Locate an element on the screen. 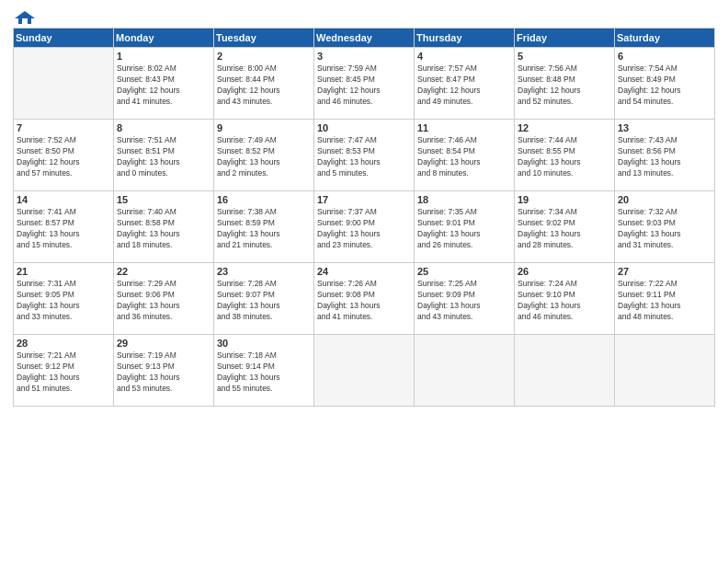 The image size is (728, 563). day-number: 29 is located at coordinates (164, 343).